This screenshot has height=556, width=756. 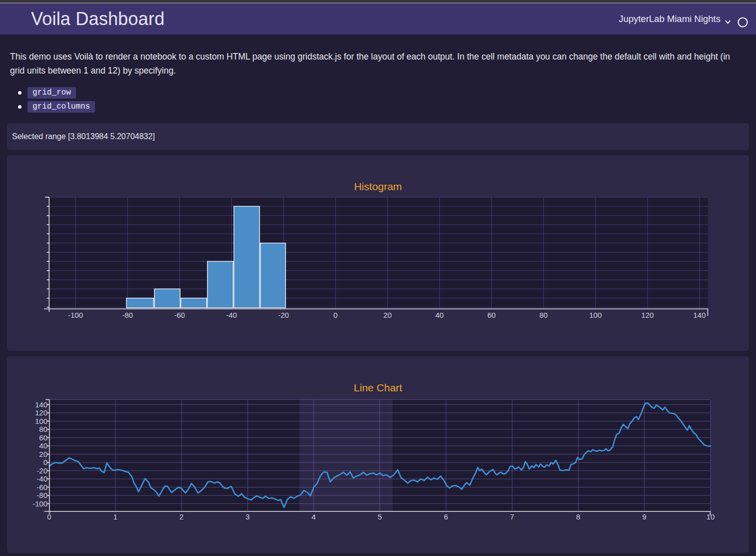 I want to click on svg-text: 7, so click(x=512, y=516).